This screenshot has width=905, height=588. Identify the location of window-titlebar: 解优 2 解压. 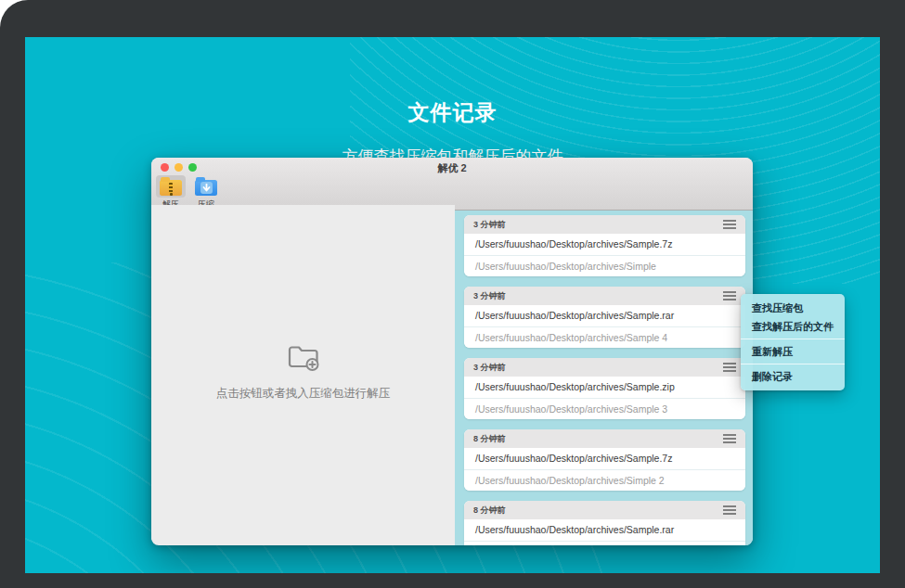
(452, 184).